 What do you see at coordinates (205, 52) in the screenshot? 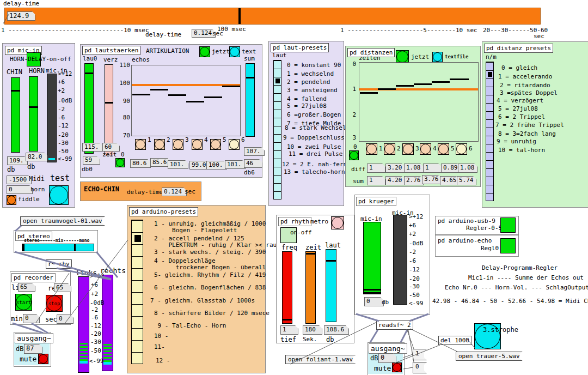
I see `jetzt-bang` at bounding box center [205, 52].